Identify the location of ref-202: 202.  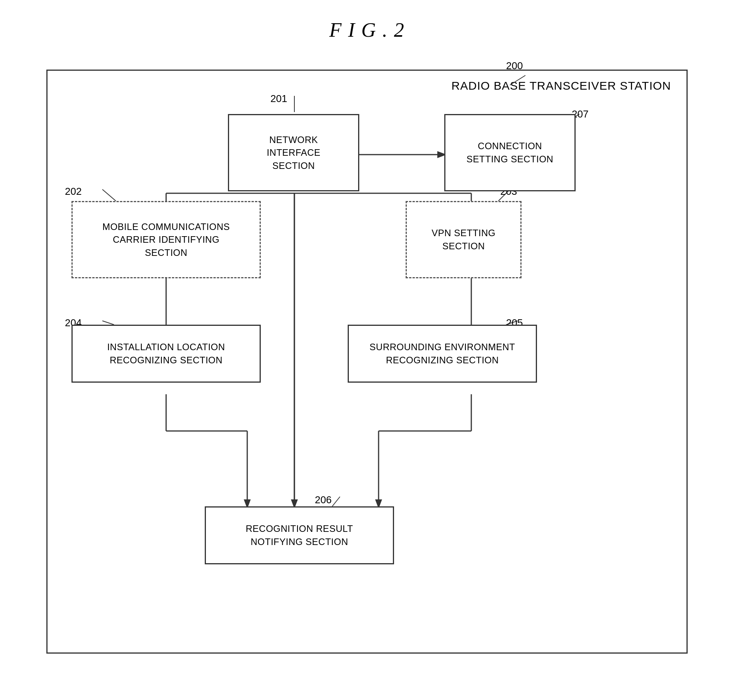
(73, 192).